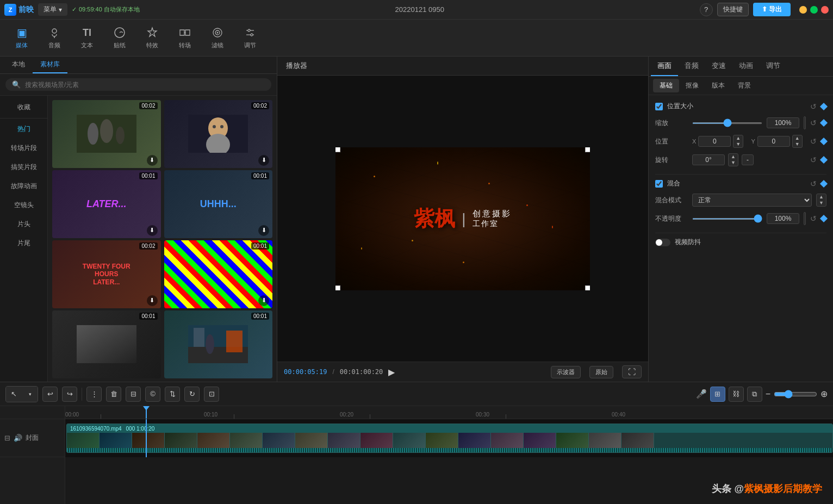 This screenshot has height=504, width=833. Describe the element at coordinates (338, 150) in the screenshot. I see `handle-top-left` at that location.